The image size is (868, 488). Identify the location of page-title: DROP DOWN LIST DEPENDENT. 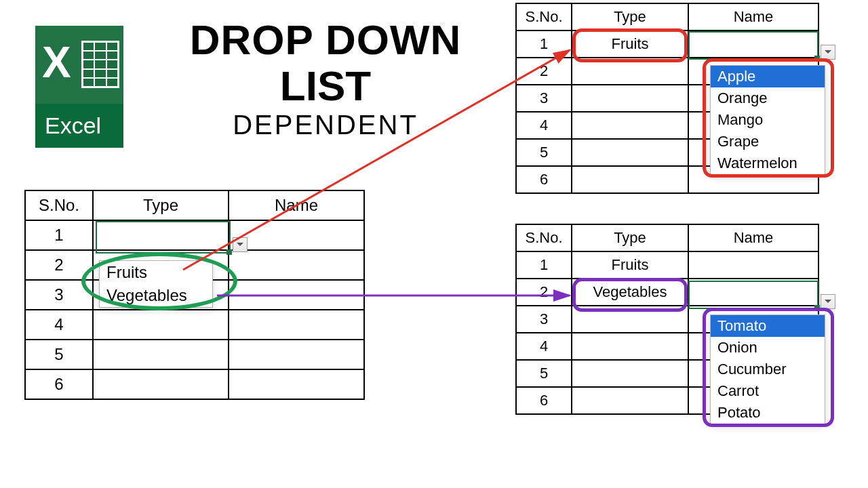
(326, 79).